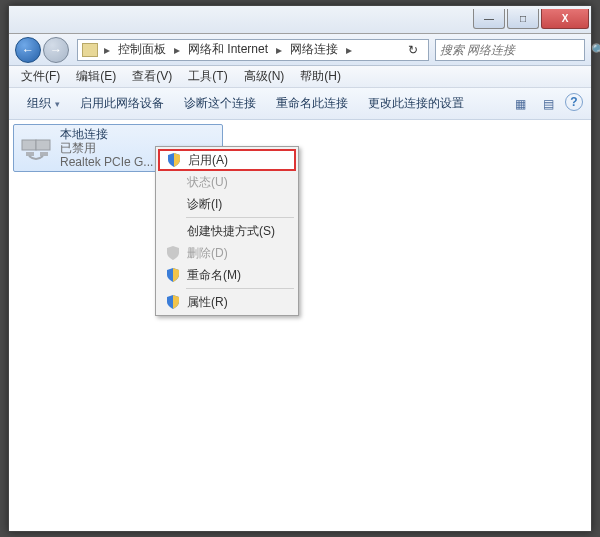 The height and width of the screenshot is (537, 600). I want to click on close-button: X, so click(565, 19).